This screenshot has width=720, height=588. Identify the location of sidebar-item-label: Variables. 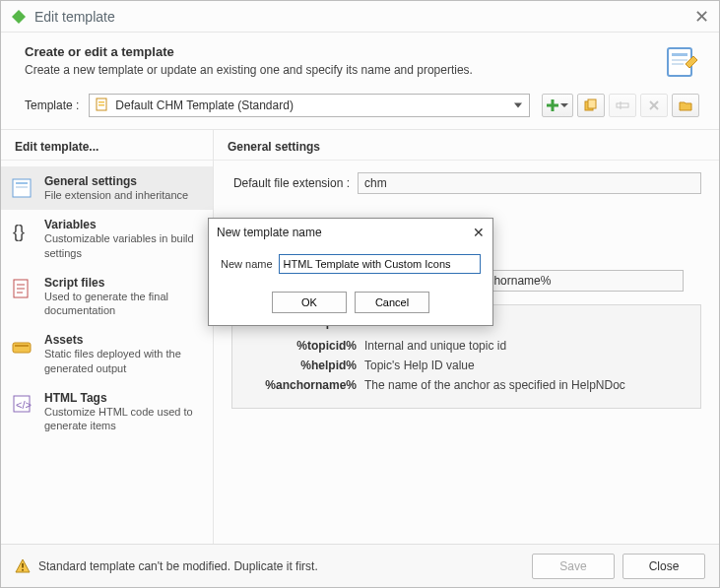
(124, 225).